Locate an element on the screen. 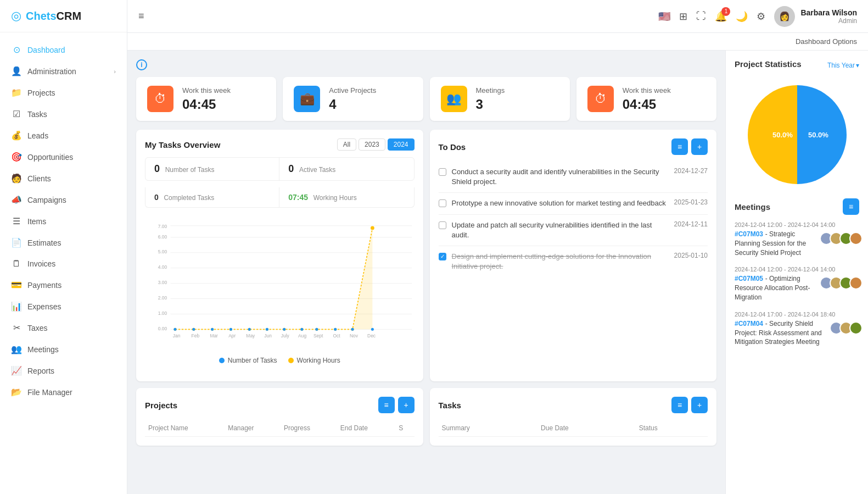 The height and width of the screenshot is (494, 868). svg-text: 6.00 is located at coordinates (163, 237).